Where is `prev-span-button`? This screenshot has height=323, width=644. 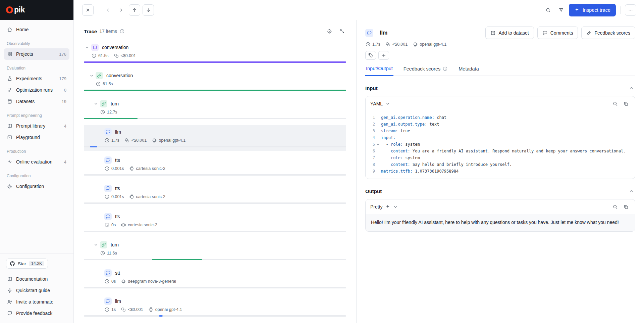 prev-span-button is located at coordinates (135, 10).